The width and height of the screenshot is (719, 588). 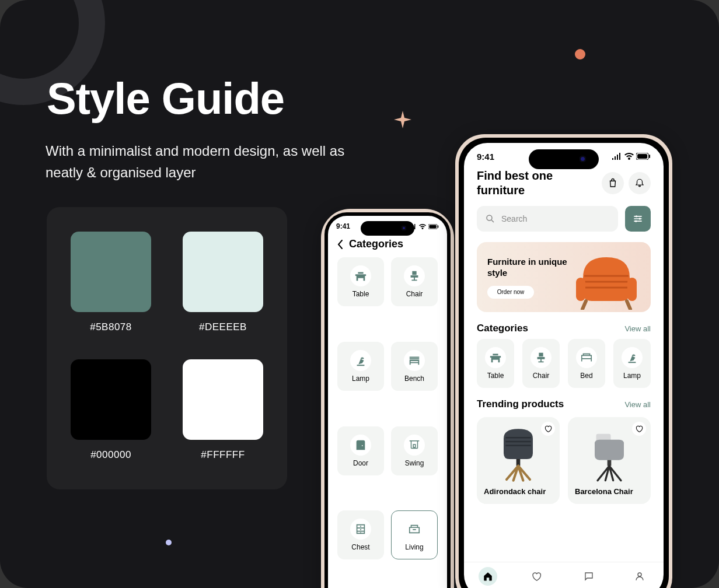 What do you see at coordinates (564, 277) in the screenshot?
I see `promo-banner: Furniture in unique style Order now` at bounding box center [564, 277].